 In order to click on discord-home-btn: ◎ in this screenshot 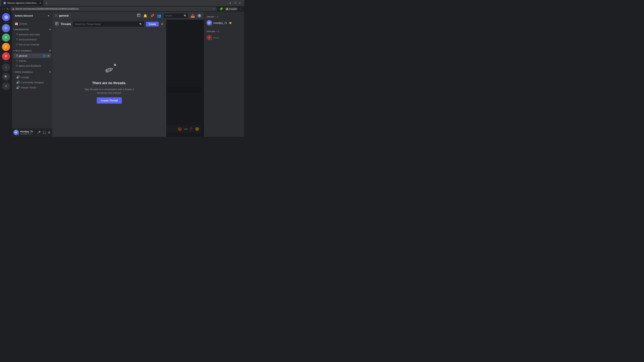, I will do `click(6, 17)`.